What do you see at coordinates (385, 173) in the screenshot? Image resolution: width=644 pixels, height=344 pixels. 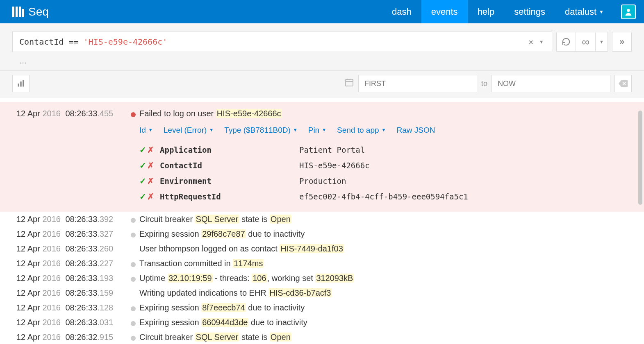 I see `event-properties: ✓✗ApplicationPatient Portal✓✗ContactIdHI…` at bounding box center [385, 173].